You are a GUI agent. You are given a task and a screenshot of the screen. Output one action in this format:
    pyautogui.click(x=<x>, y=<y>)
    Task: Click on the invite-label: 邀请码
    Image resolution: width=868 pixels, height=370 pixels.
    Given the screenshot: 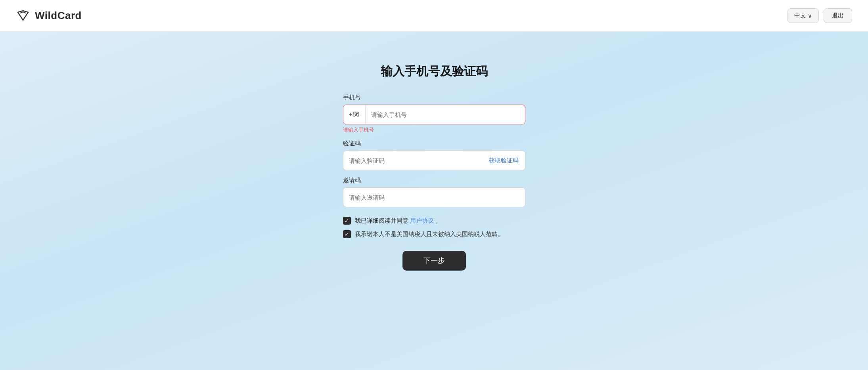 What is the action you would take?
    pyautogui.click(x=434, y=181)
    